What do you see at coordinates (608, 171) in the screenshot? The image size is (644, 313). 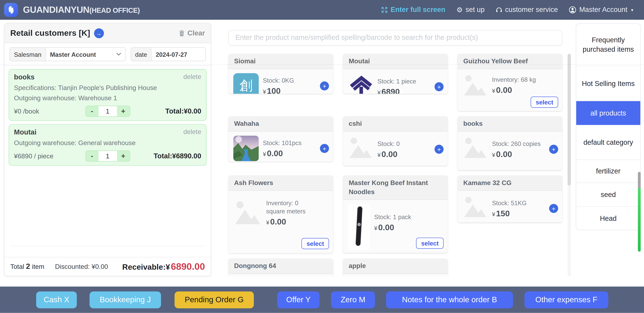 I see `category-fertilizer: fertilizer` at bounding box center [608, 171].